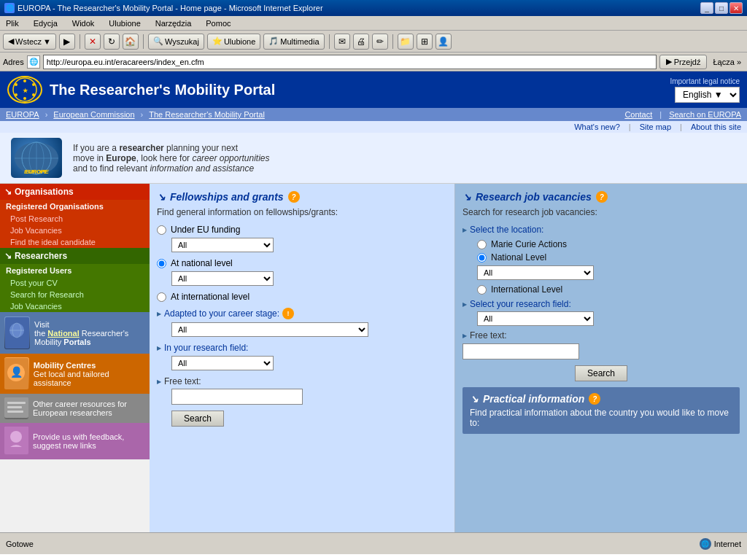 The width and height of the screenshot is (747, 560). Describe the element at coordinates (506, 230) in the screenshot. I see `location-label: Select the location:` at that location.